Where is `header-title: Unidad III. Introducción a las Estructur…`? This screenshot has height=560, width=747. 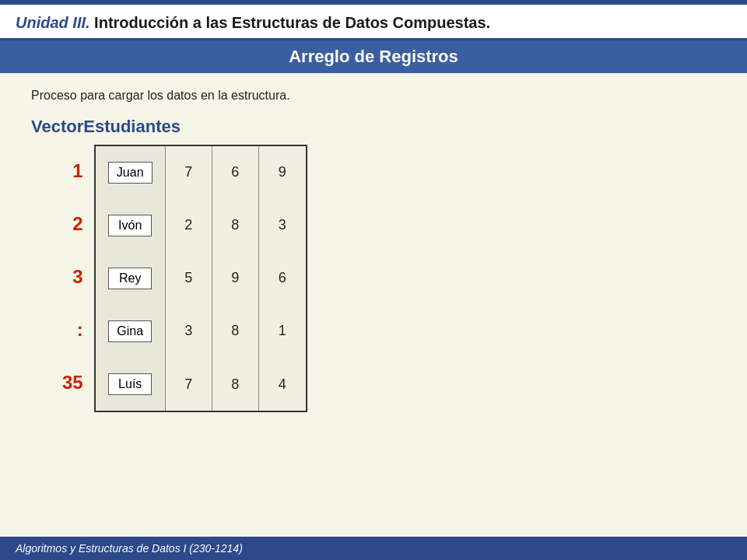
header-title: Unidad III. Introducción a las Estructur… is located at coordinates (253, 23).